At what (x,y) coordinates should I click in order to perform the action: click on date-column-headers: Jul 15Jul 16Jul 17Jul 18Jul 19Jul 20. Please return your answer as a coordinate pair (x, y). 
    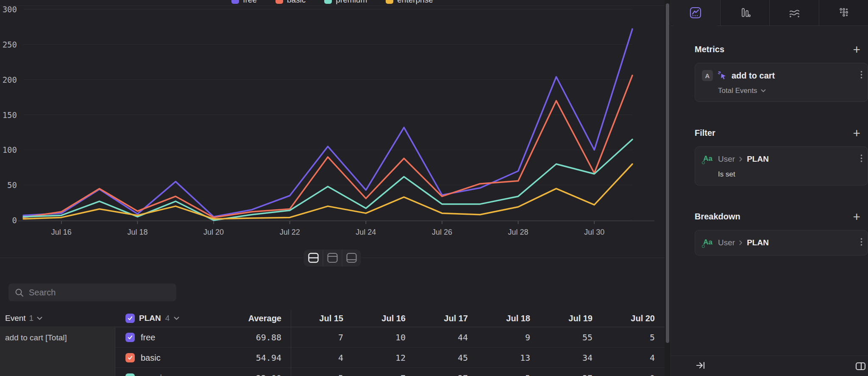
    Looking at the image, I should click on (478, 318).